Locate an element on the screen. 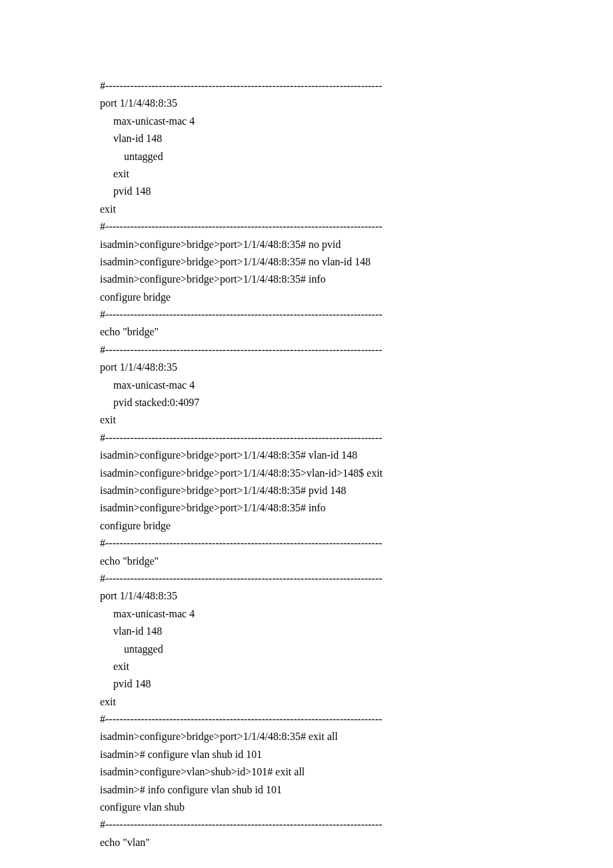 This screenshot has width=613, height=868. code-line: configure vlan shub is located at coordinates (306, 807).